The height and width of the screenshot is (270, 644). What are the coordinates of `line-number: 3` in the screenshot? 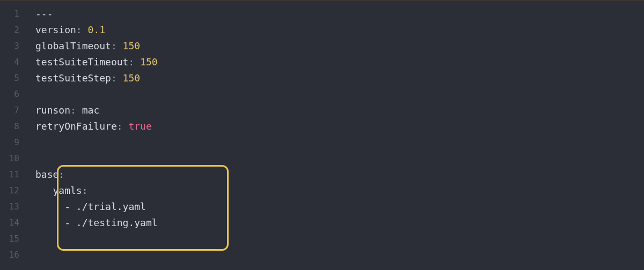 It's located at (13, 46).